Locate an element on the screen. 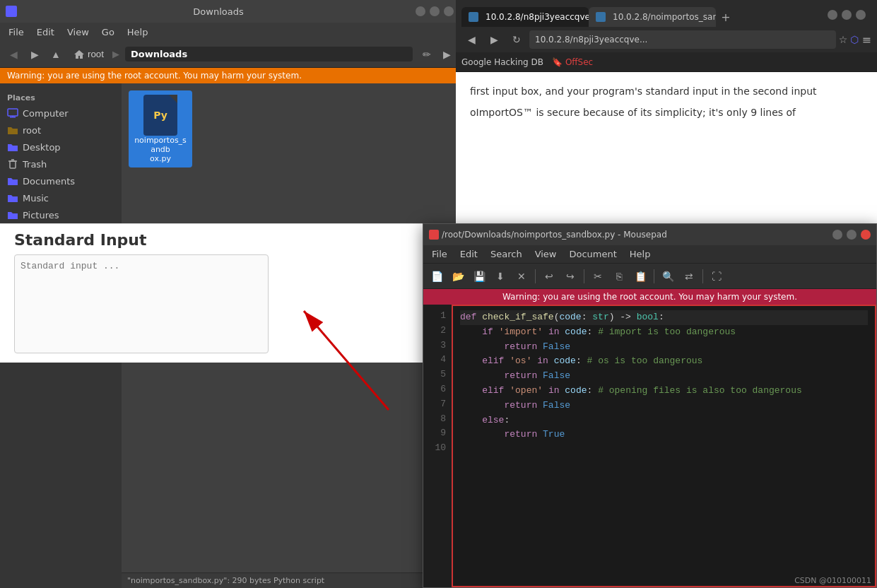 This screenshot has width=877, height=588. editor-cut-button: ✂ is located at coordinates (598, 276).